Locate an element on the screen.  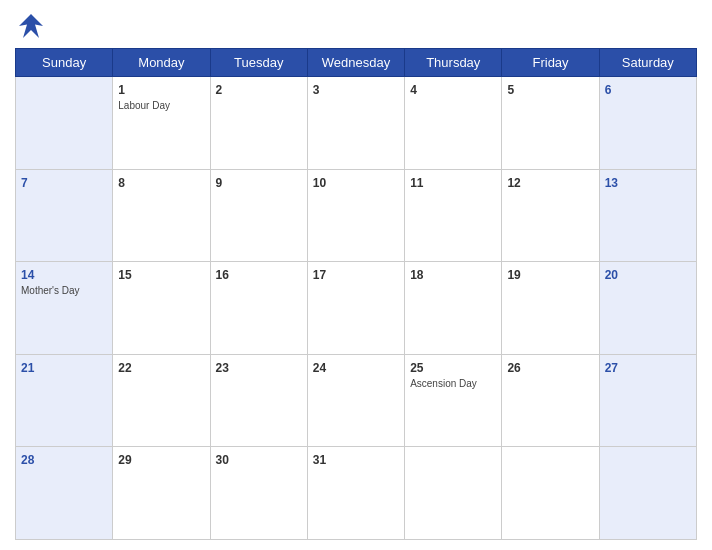
calendar-cell: 7 is located at coordinates (64, 216).